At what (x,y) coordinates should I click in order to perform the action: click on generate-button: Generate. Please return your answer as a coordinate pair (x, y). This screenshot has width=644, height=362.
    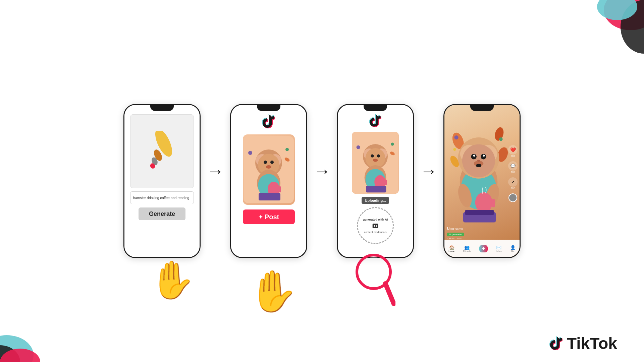
    Looking at the image, I should click on (162, 214).